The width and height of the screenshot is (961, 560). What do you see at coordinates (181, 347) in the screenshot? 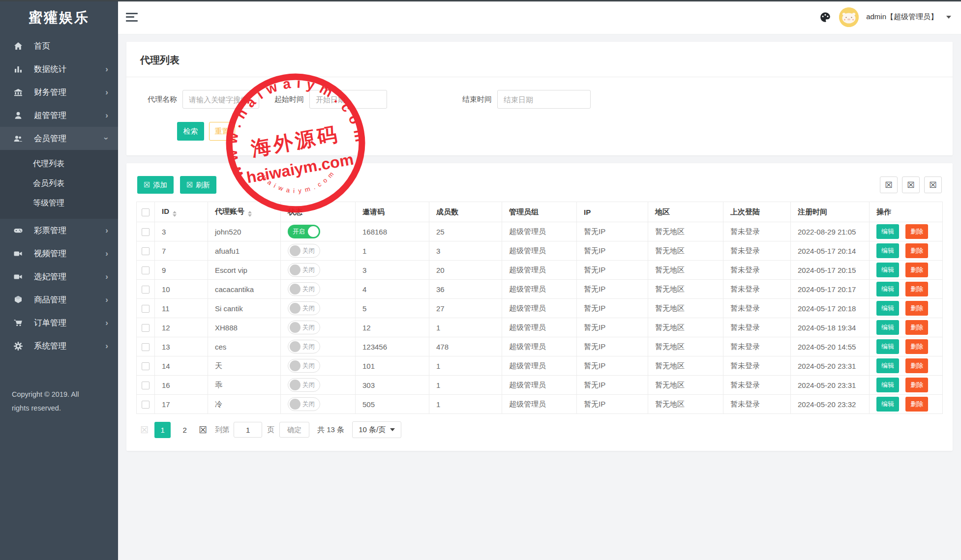
I see `cell-id: 13` at bounding box center [181, 347].